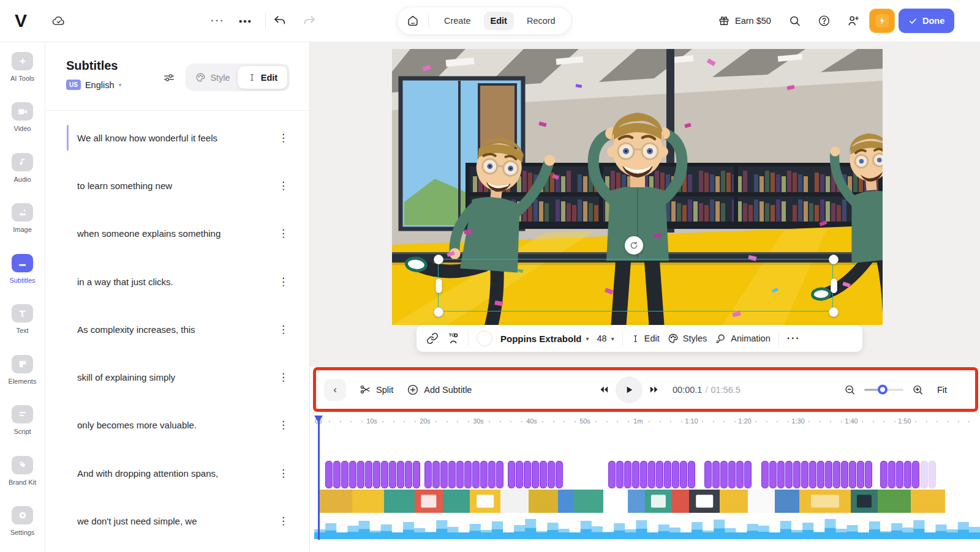 Image resolution: width=980 pixels, height=552 pixels. Describe the element at coordinates (646, 338) in the screenshot. I see `edit-text-button: Edit` at that location.